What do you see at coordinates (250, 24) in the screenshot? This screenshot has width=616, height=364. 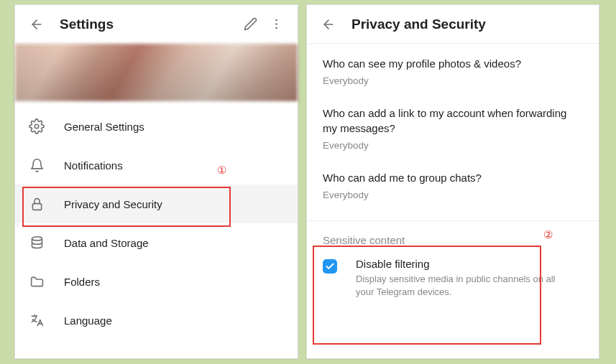 I see `edit-button` at bounding box center [250, 24].